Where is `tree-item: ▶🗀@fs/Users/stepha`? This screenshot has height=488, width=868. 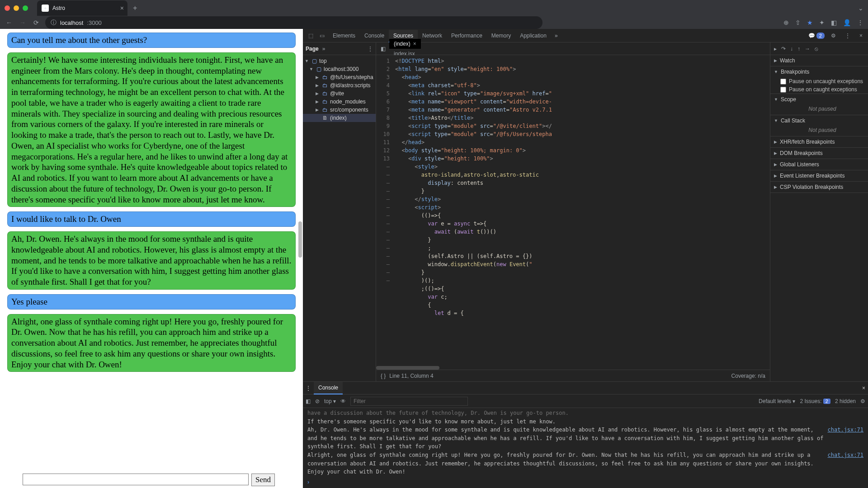
tree-item: ▶🗀@fs/Users/stepha is located at coordinates (339, 77).